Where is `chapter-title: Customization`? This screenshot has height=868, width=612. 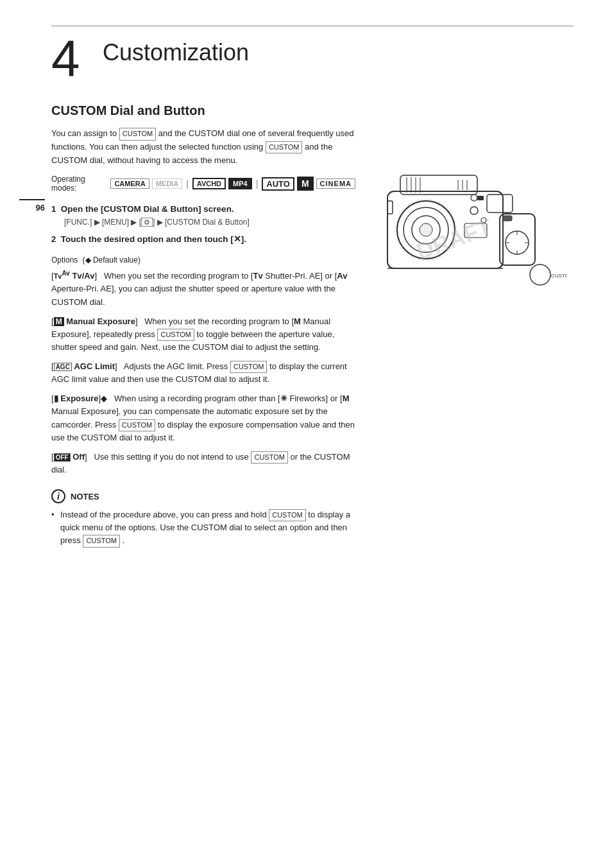
chapter-title: Customization is located at coordinates (176, 49).